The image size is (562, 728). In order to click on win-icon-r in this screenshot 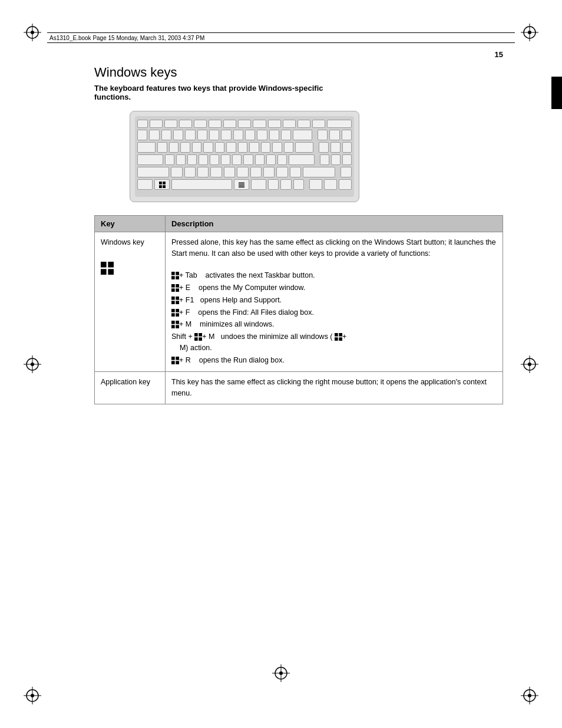, I will do `click(176, 361)`.